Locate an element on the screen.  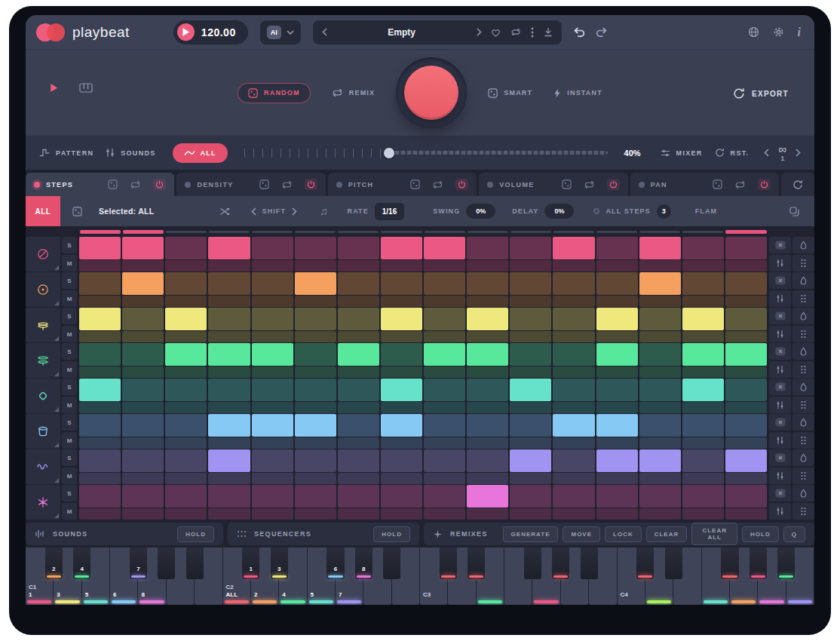
randomize-selected-button is located at coordinates (77, 211).